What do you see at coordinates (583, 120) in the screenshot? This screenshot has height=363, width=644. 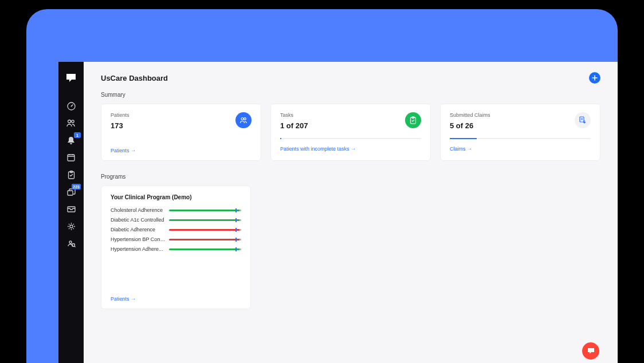 I see `claims-icon` at bounding box center [583, 120].